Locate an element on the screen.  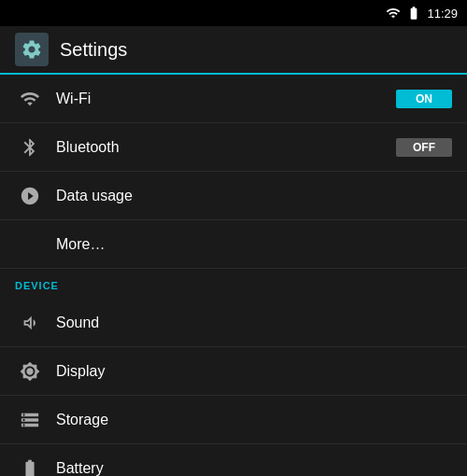
settings-item-more: More… is located at coordinates (234, 245).